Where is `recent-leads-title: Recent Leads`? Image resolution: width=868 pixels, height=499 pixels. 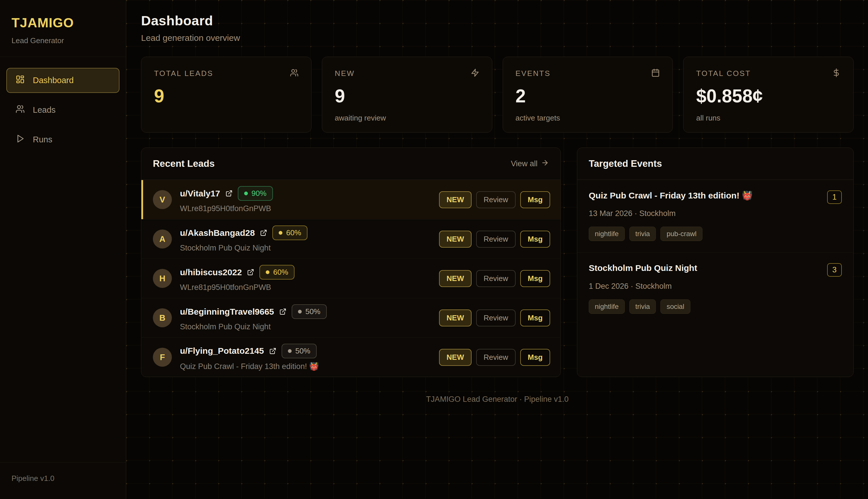 recent-leads-title: Recent Leads is located at coordinates (184, 164).